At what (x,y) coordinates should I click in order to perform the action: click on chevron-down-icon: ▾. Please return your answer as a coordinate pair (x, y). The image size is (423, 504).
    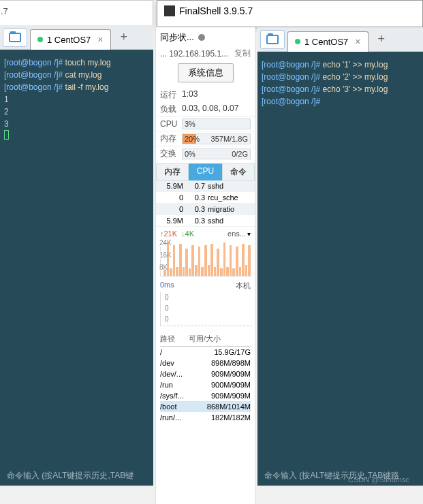
    Looking at the image, I should click on (249, 234).